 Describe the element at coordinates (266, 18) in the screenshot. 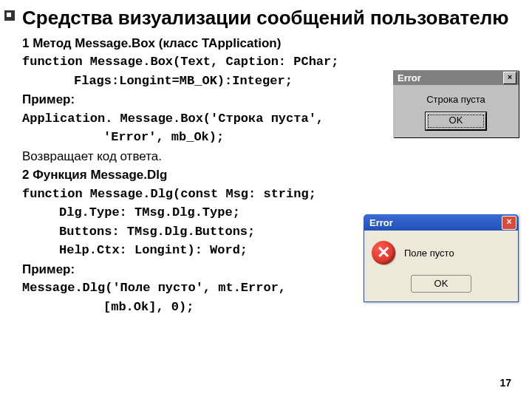

I see `page-title: Средства визуализации сообщений пользова…` at that location.